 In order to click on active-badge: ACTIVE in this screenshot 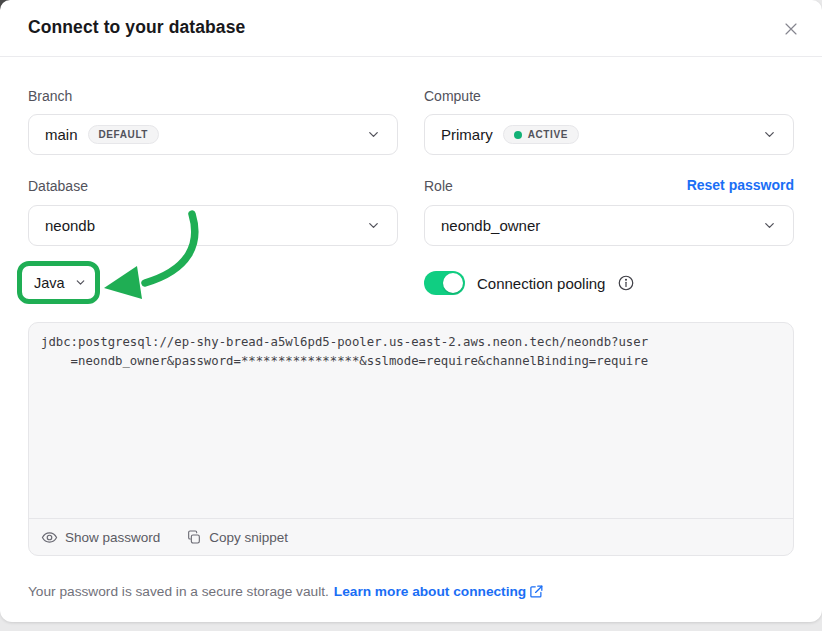, I will do `click(541, 134)`.